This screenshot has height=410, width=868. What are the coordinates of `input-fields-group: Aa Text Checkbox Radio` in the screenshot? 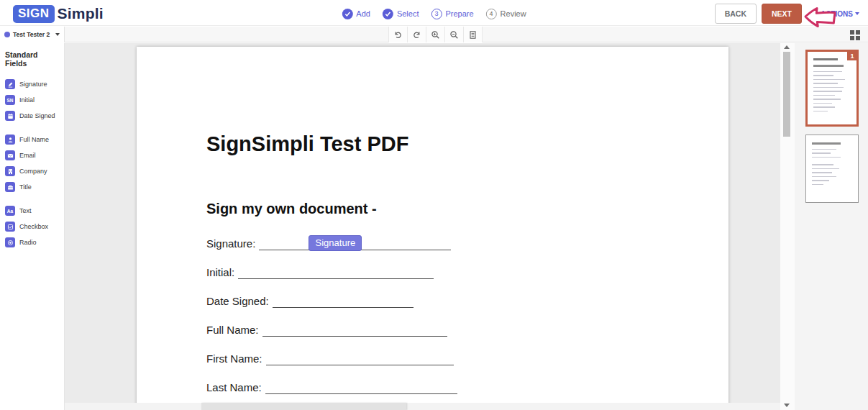 It's located at (32, 227).